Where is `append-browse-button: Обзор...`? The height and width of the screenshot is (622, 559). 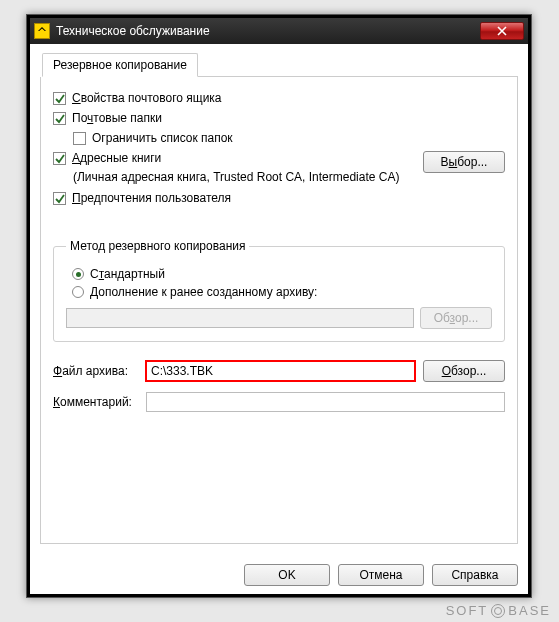 append-browse-button: Обзор... is located at coordinates (456, 318).